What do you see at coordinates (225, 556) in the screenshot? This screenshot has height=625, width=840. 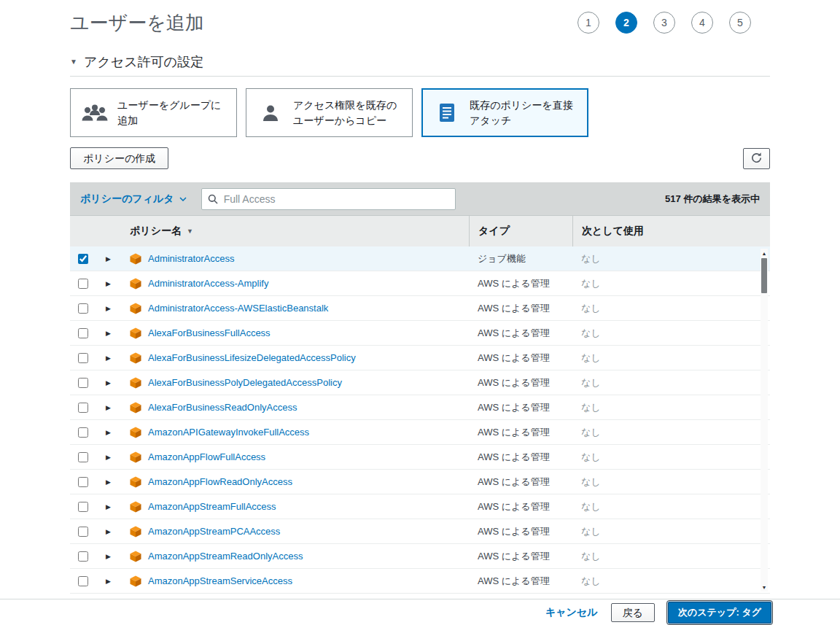 I see `policy-name-link: AmazonAppStreamReadOnlyAccess` at bounding box center [225, 556].